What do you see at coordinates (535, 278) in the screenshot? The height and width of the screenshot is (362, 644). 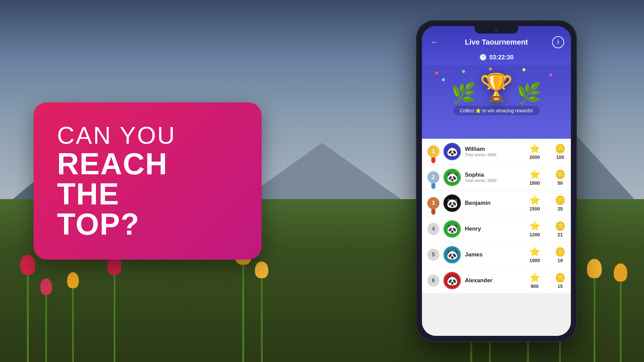 I see `star-icon-6: ⭐` at bounding box center [535, 278].